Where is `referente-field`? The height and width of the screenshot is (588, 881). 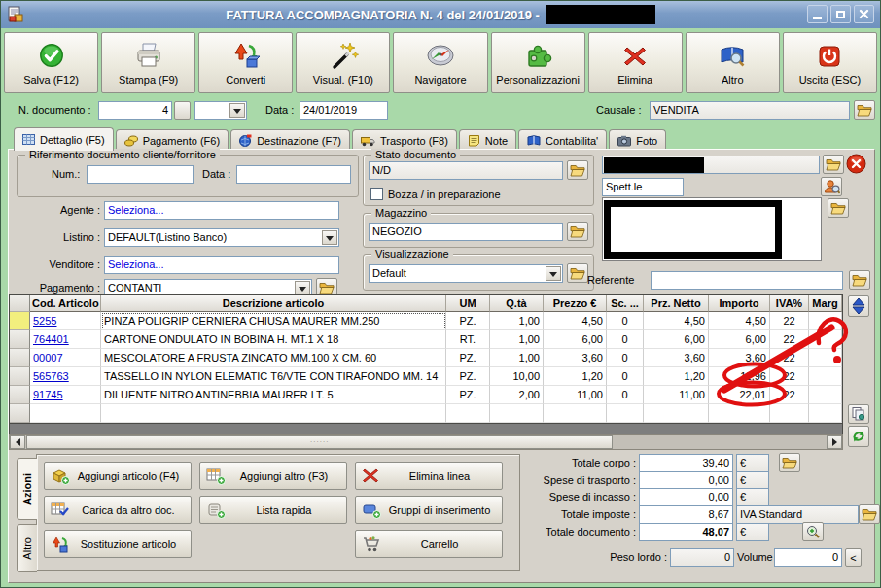
referente-field is located at coordinates (747, 280).